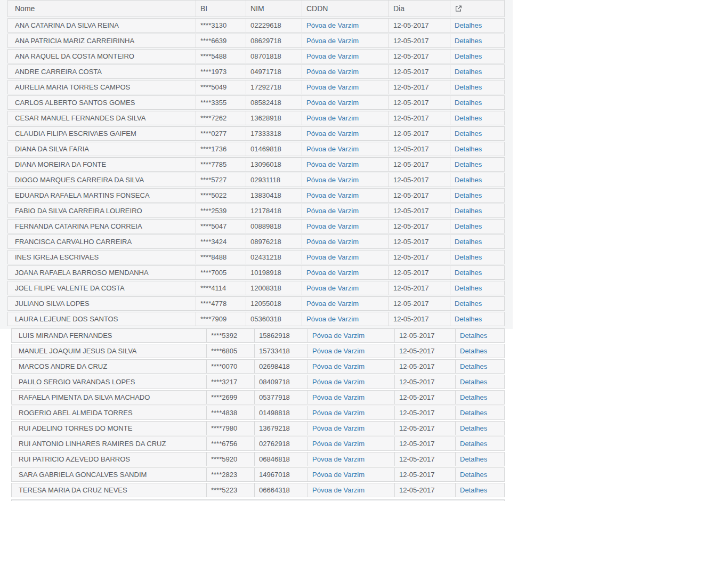 Image resolution: width=728 pixels, height=582 pixels. What do you see at coordinates (102, 242) in the screenshot?
I see `cell-nome: FRANCISCA CARVALHO CARREIRA` at bounding box center [102, 242].